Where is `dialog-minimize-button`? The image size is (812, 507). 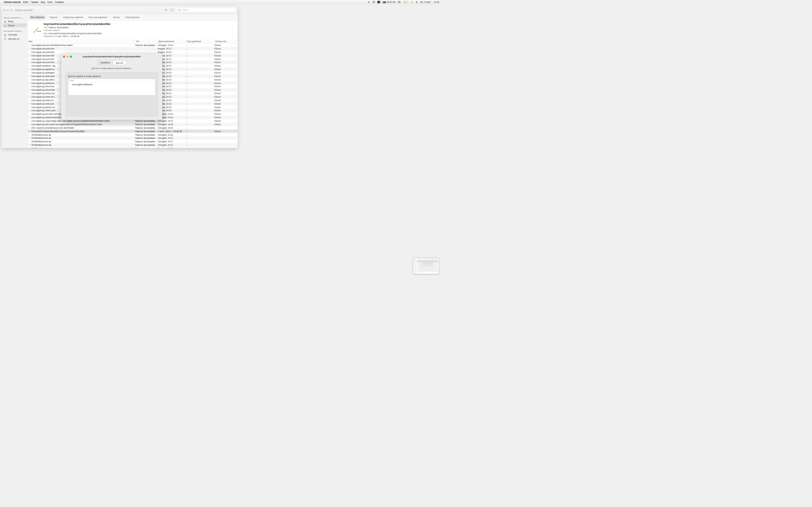
dialog-minimize-button is located at coordinates (68, 56).